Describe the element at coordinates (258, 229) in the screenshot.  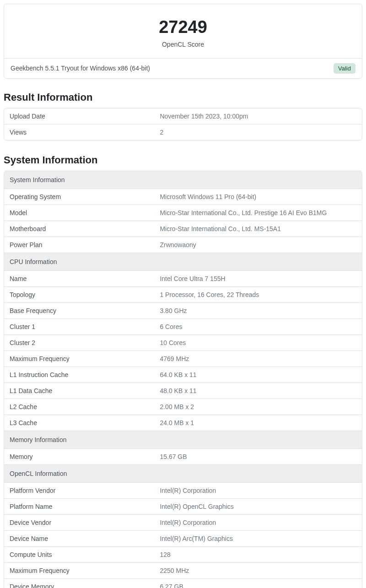
I see `row-value: Micro-Star International Co., Ltd. MS-15…` at that location.